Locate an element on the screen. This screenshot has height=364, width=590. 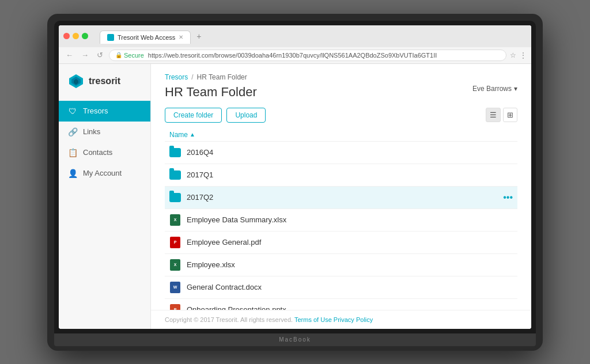
toolbar: Create folder Upload ☰ ⊞ is located at coordinates (341, 115).